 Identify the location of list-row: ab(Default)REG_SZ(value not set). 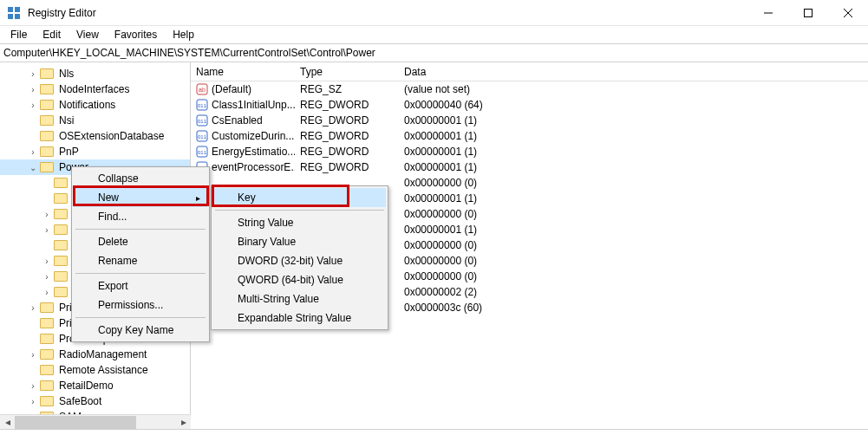
(529, 89).